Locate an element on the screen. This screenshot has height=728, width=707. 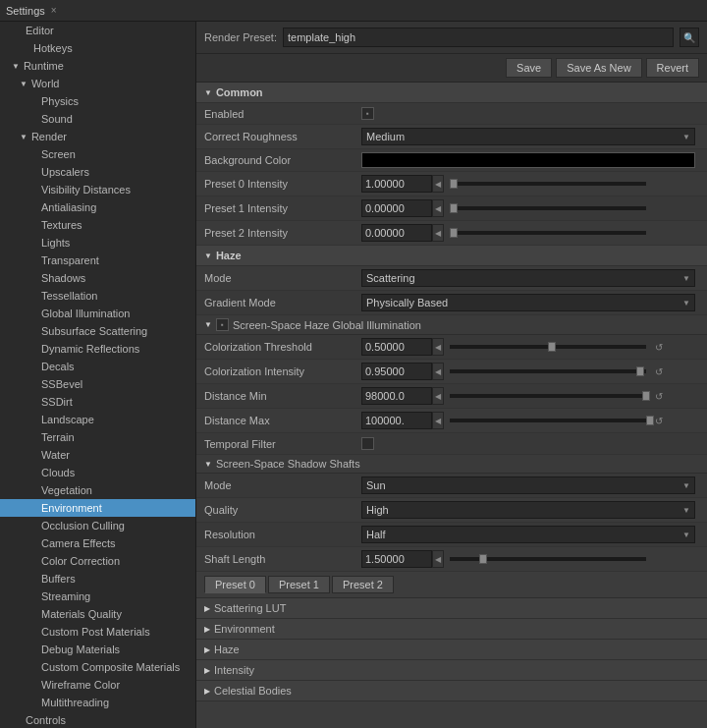
preset-tab: Preset 2 is located at coordinates (363, 585).